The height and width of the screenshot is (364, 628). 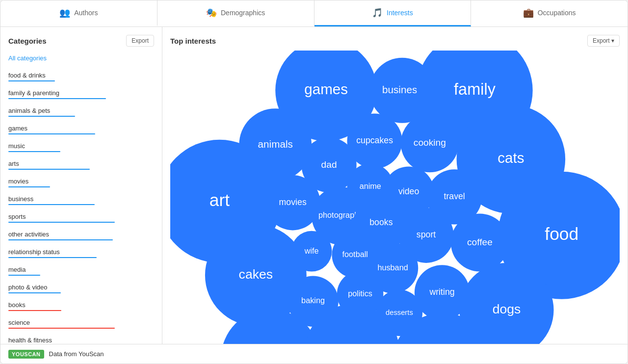 What do you see at coordinates (79, 14) in the screenshot?
I see `tab-authors: 👥 Authors` at bounding box center [79, 14].